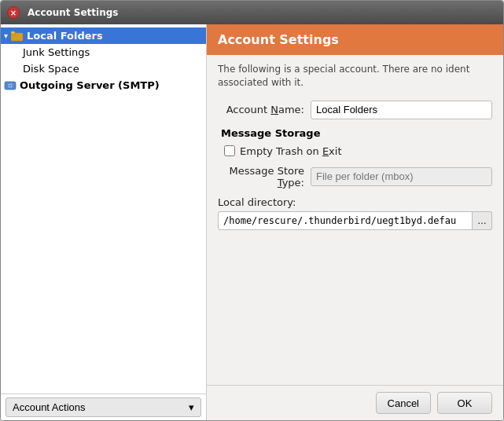 The width and height of the screenshot is (504, 421). Describe the element at coordinates (57, 52) in the screenshot. I see `sidebar-item-label-junk-settings: Junk Settings` at that location.